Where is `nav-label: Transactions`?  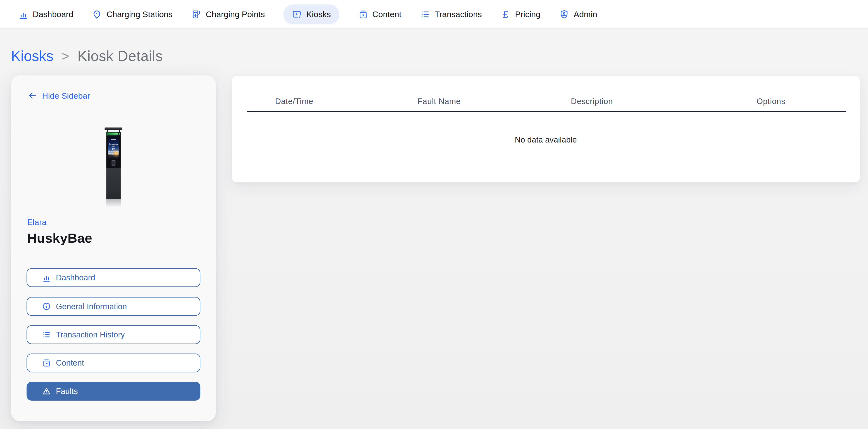
nav-label: Transactions is located at coordinates (458, 14).